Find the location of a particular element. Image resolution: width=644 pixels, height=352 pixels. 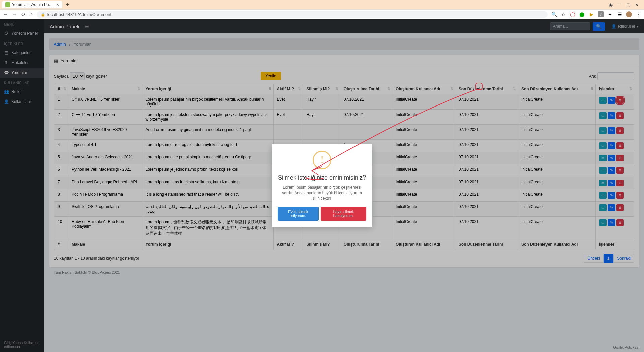

modal-text: Lorem Ipsum pasajlarının birçok çeşitlem… is located at coordinates (322, 193).